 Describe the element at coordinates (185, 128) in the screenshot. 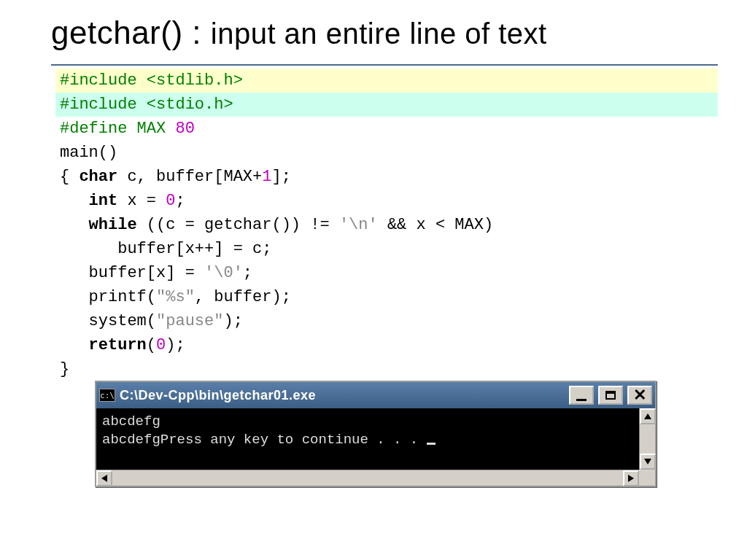

I see `code-line-3n: 80` at that location.